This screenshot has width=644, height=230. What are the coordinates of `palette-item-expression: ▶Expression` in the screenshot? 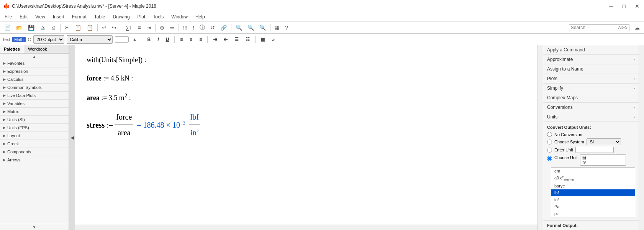 It's located at (34, 71).